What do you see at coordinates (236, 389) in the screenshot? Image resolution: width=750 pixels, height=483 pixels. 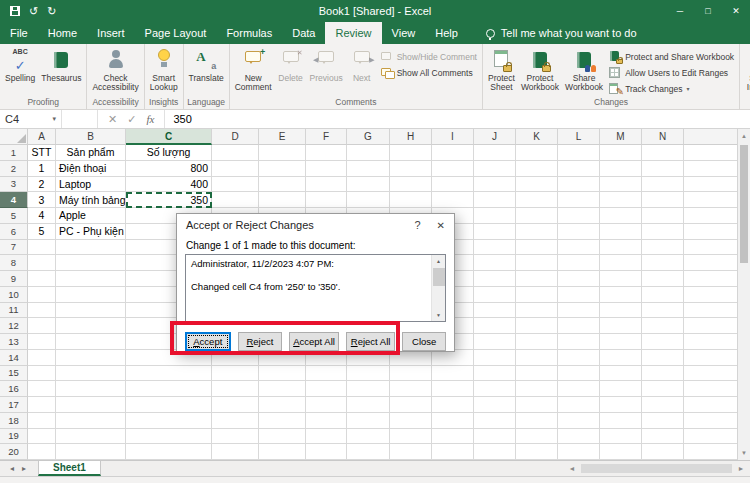 I see `cell-D16` at bounding box center [236, 389].